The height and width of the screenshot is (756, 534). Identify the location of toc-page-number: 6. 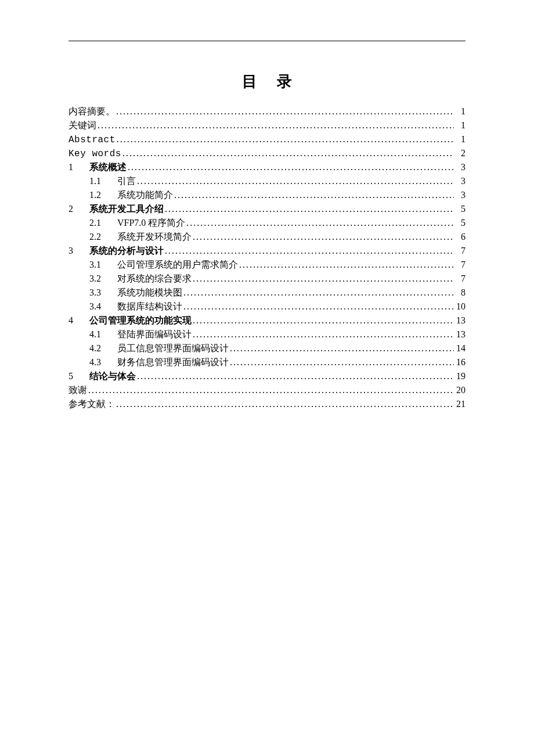
(460, 237).